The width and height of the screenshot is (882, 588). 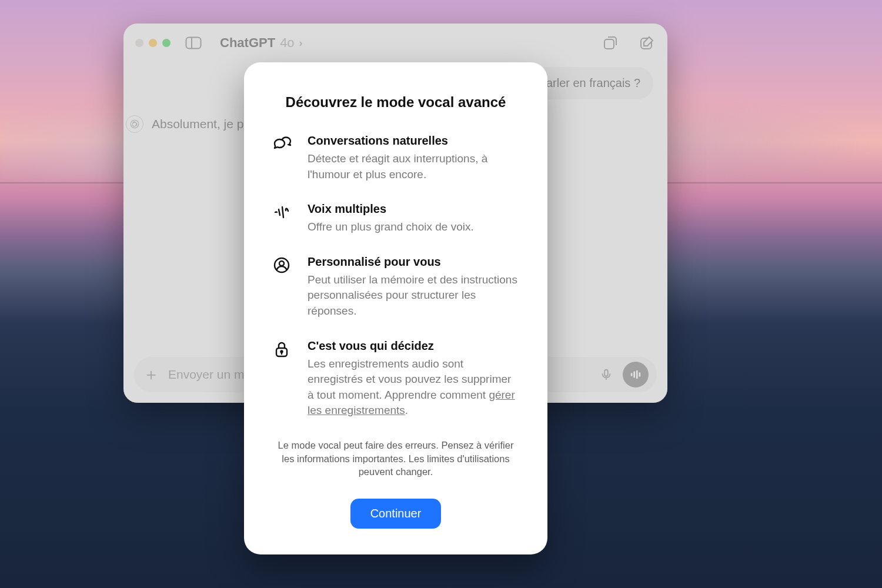 I want to click on feature-desc-prefix: Les enregistrements audio sont enregistr…, so click(x=409, y=379).